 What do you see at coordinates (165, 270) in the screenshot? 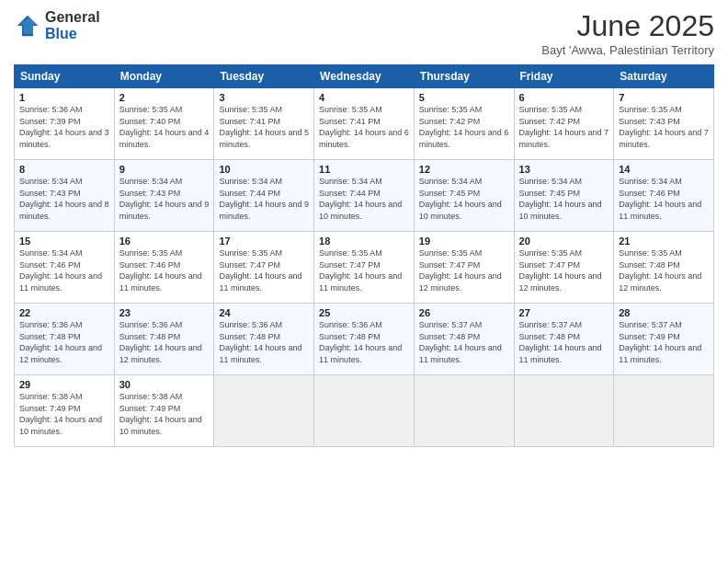
I see `day-info: Sunrise: 5:35 AM Sunset: 7:46 PM Dayligh…` at bounding box center [165, 270].